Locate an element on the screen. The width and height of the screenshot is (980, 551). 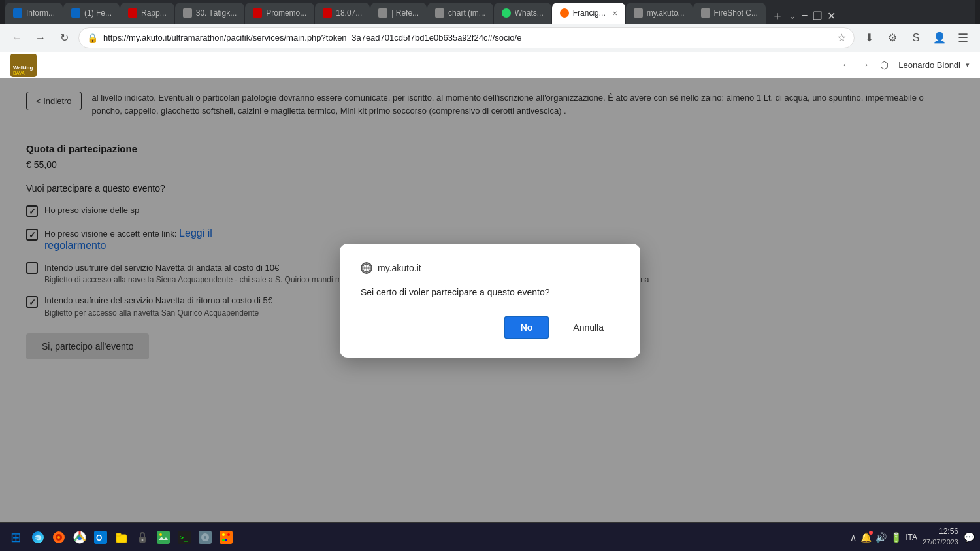
taskbar-chat-icon: 💬 is located at coordinates (970, 537).